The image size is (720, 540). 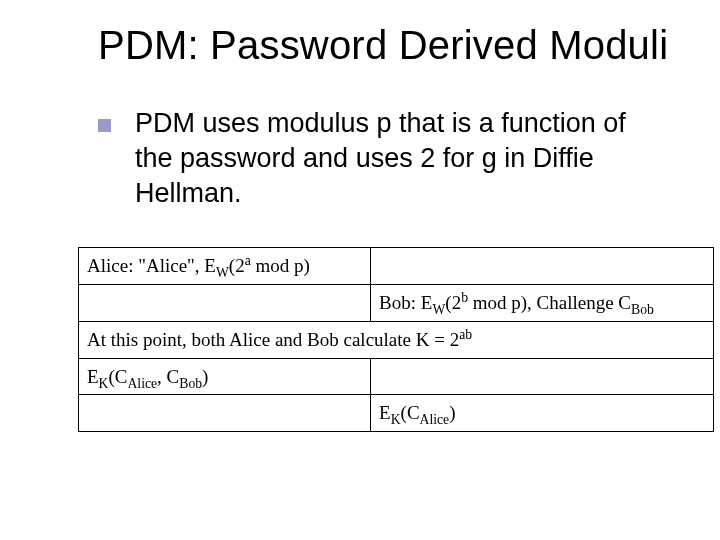 I want to click on cell-bob-msg1: Bob: EW(2b mod p), Challenge CBob, so click(x=542, y=304).